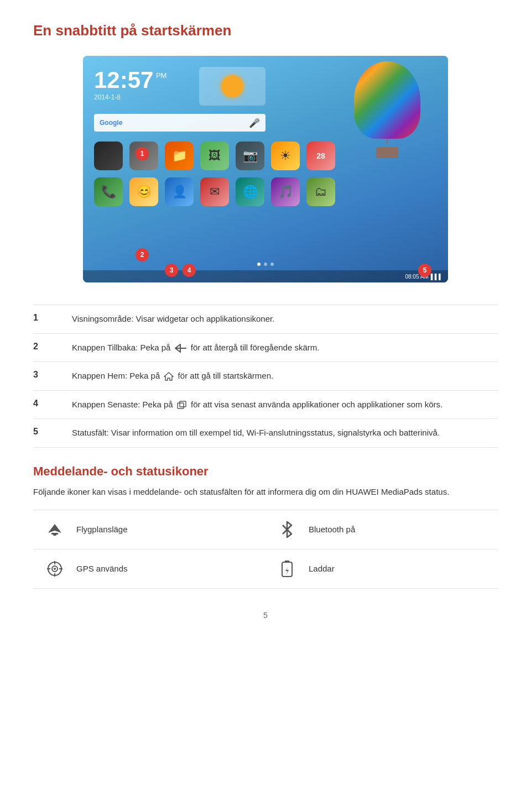 This screenshot has height=812, width=531. What do you see at coordinates (149, 530) in the screenshot?
I see `icon-cell-airplane: Flygplansläge` at bounding box center [149, 530].